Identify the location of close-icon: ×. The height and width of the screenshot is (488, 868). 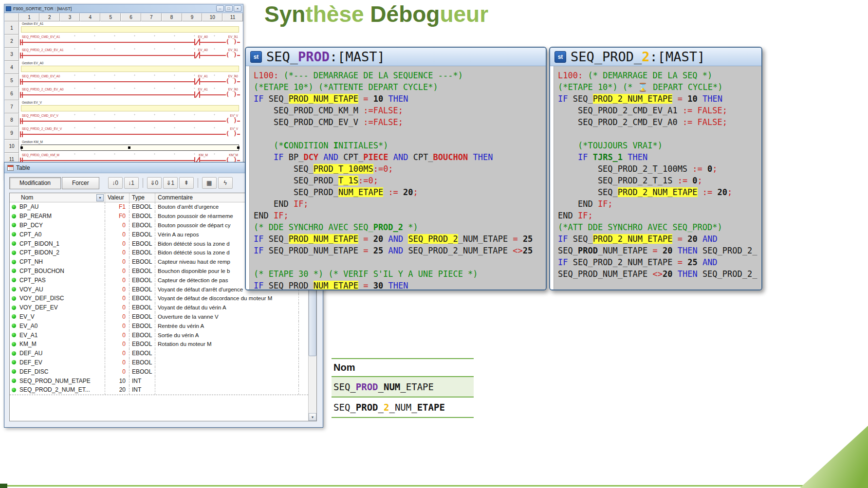
(238, 9).